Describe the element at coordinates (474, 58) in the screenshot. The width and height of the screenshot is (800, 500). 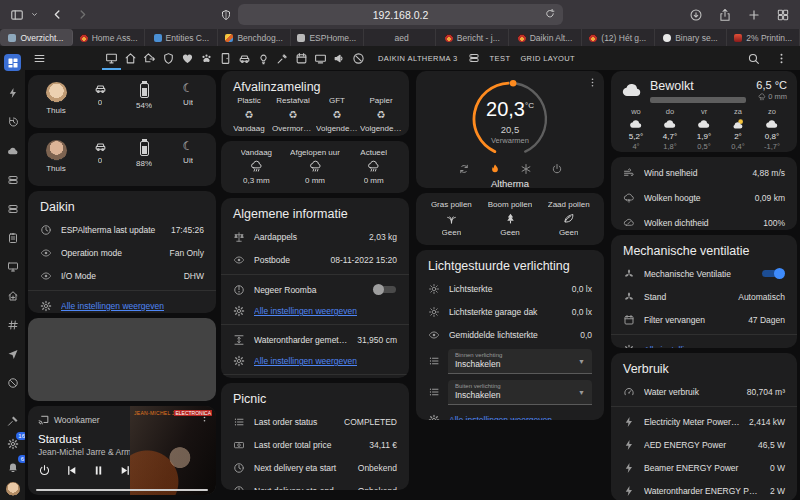
I see `server-view-tab-icon` at that location.